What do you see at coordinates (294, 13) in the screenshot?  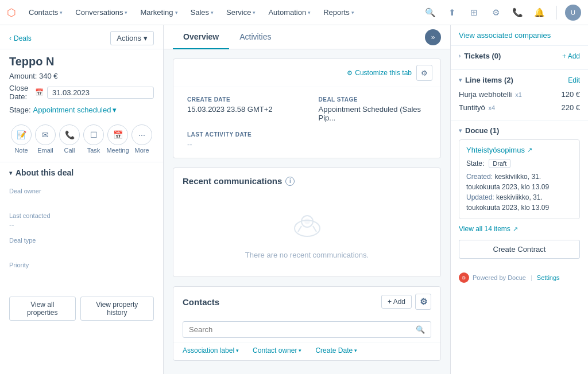 I see `top-navigation: ⬡ Contacts ▾ Conversations ▾ Marketing ▾…` at bounding box center [294, 13].